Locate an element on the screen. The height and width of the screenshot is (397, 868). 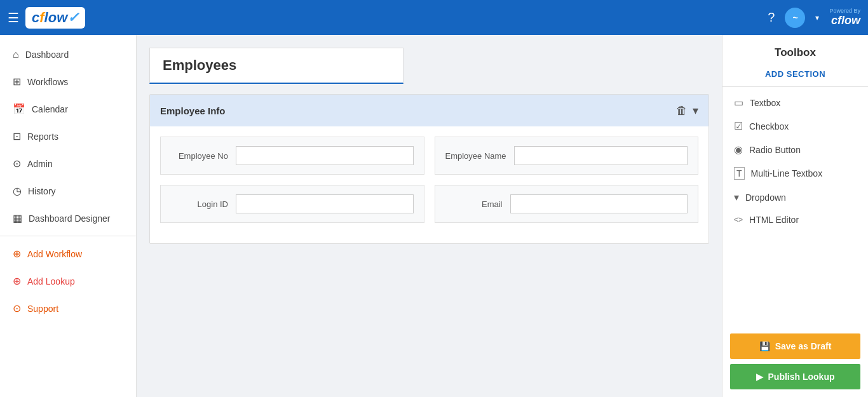
logo: cflow✓ is located at coordinates (55, 18).